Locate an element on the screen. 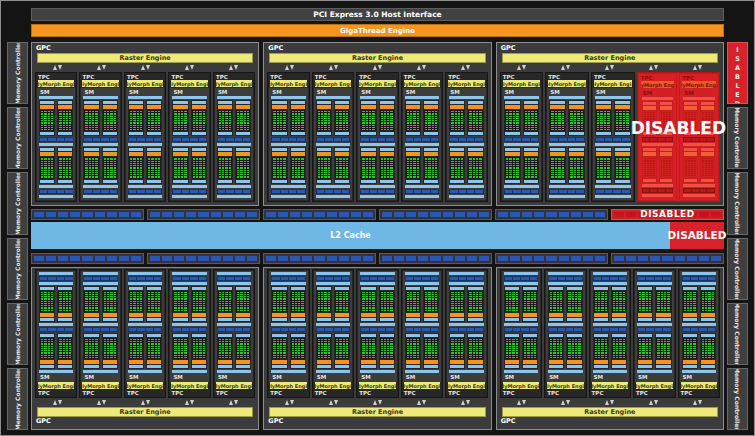  up-arrow-icon is located at coordinates (331, 68).